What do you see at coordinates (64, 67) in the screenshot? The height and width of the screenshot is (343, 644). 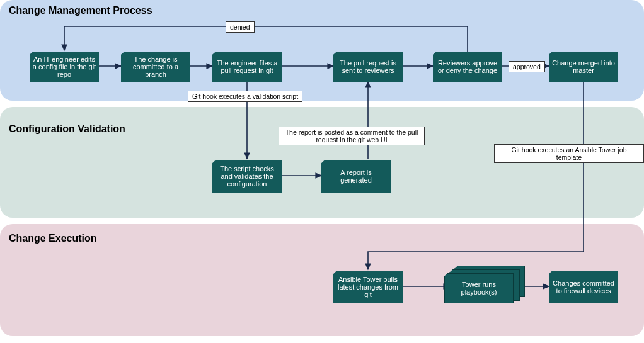 I see `node-edit-config: An IT engineer edits a config file in th…` at bounding box center [64, 67].